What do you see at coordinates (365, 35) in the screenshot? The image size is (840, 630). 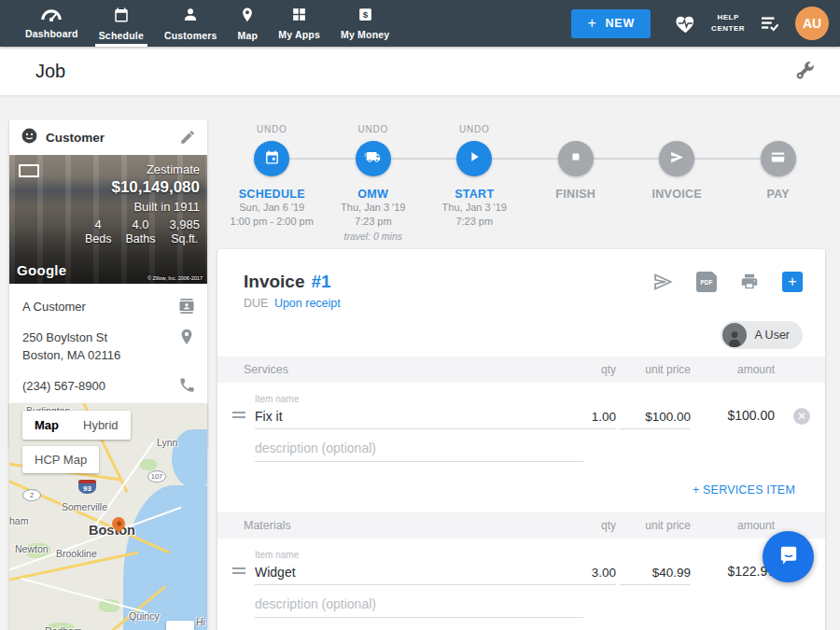 I see `nav-item-label: My Money` at bounding box center [365, 35].